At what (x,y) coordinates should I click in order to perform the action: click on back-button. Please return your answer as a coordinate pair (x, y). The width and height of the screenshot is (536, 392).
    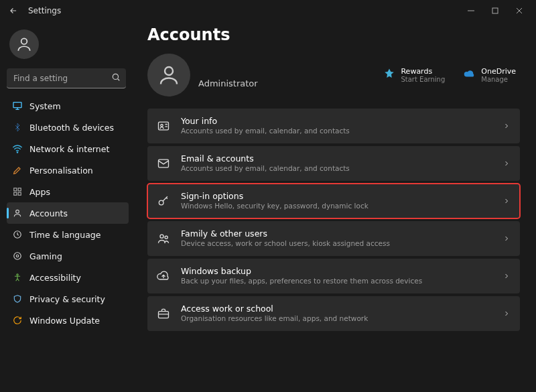
    Looking at the image, I should click on (13, 11).